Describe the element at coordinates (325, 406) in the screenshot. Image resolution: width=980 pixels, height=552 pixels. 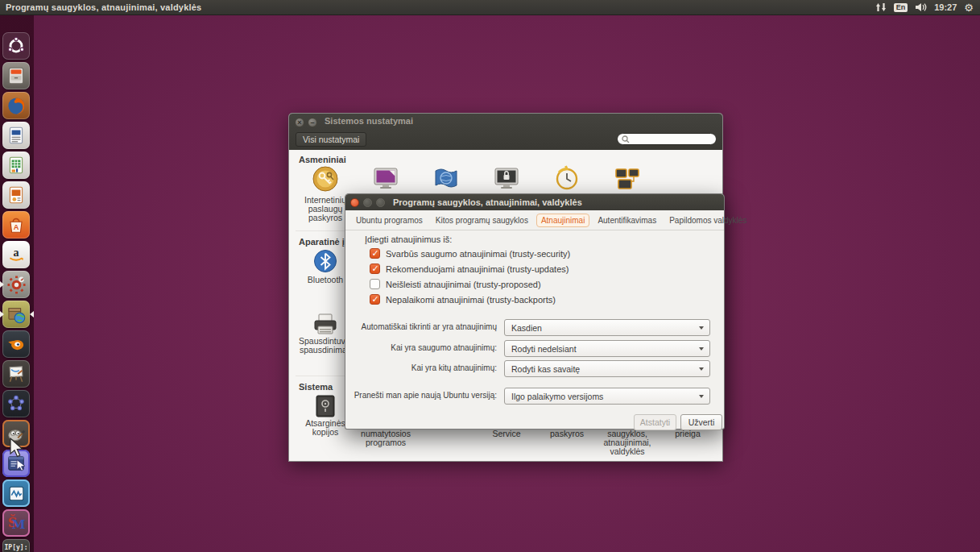
I see `backup-icon` at that location.